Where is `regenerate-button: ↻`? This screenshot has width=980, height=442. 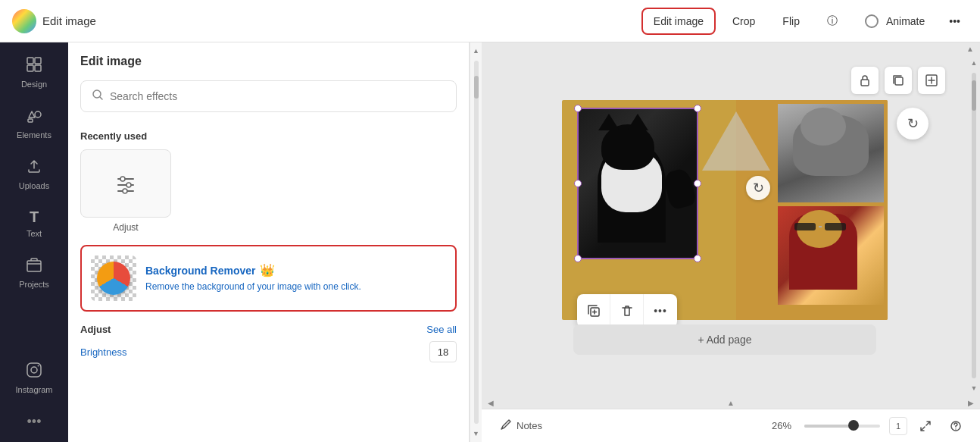
regenerate-button: ↻ is located at coordinates (913, 124).